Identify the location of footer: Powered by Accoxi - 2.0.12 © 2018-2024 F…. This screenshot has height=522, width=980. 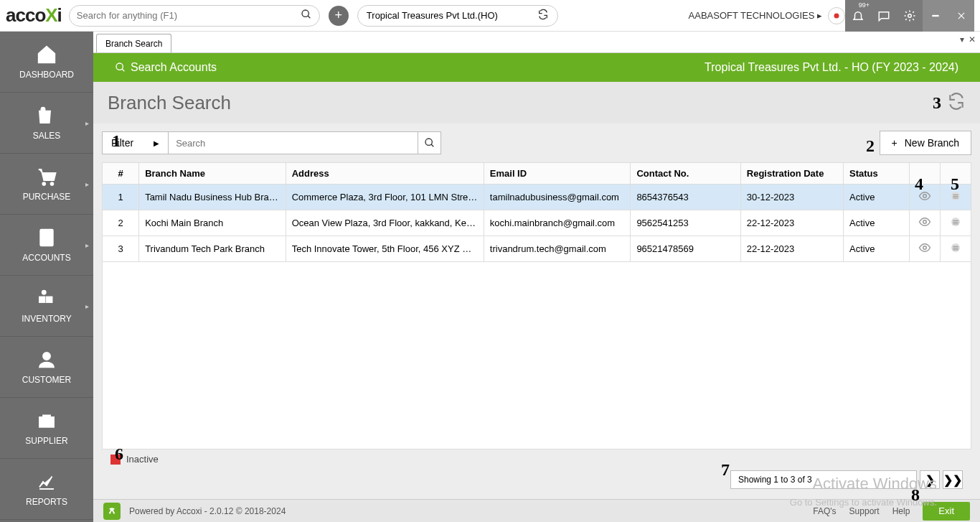
(537, 511).